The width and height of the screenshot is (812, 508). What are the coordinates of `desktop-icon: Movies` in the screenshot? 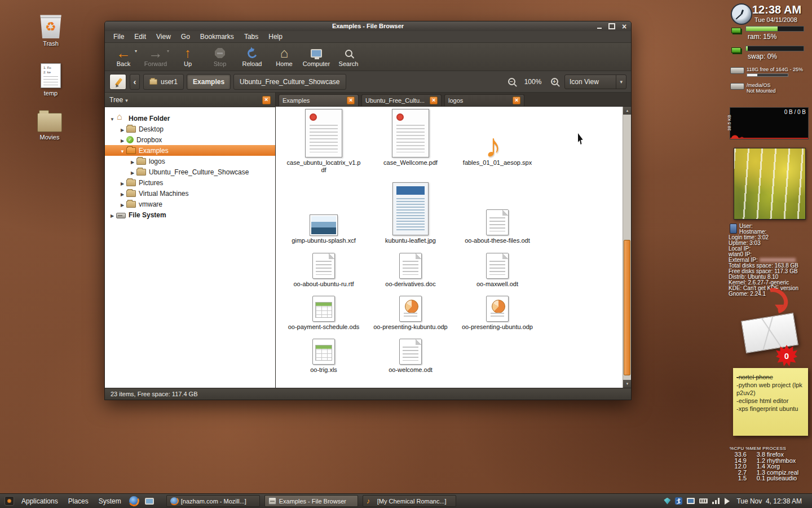 It's located at (50, 124).